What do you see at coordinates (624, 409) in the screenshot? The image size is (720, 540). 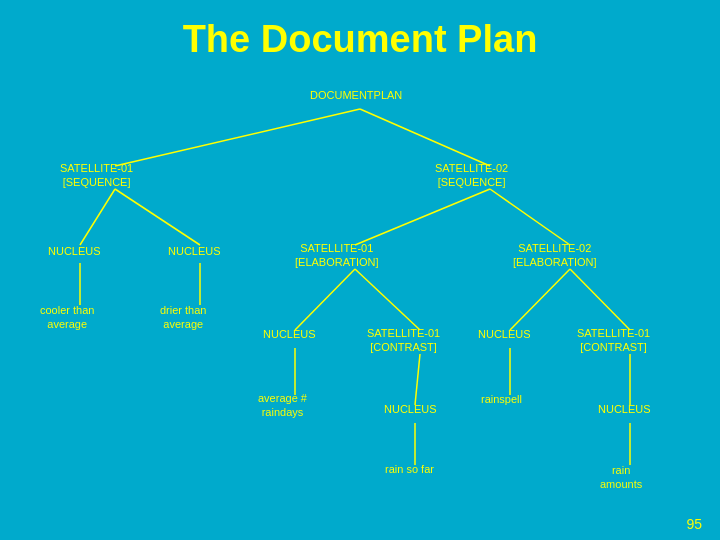 I see `label-nucleus6: NUCLEUS` at bounding box center [624, 409].